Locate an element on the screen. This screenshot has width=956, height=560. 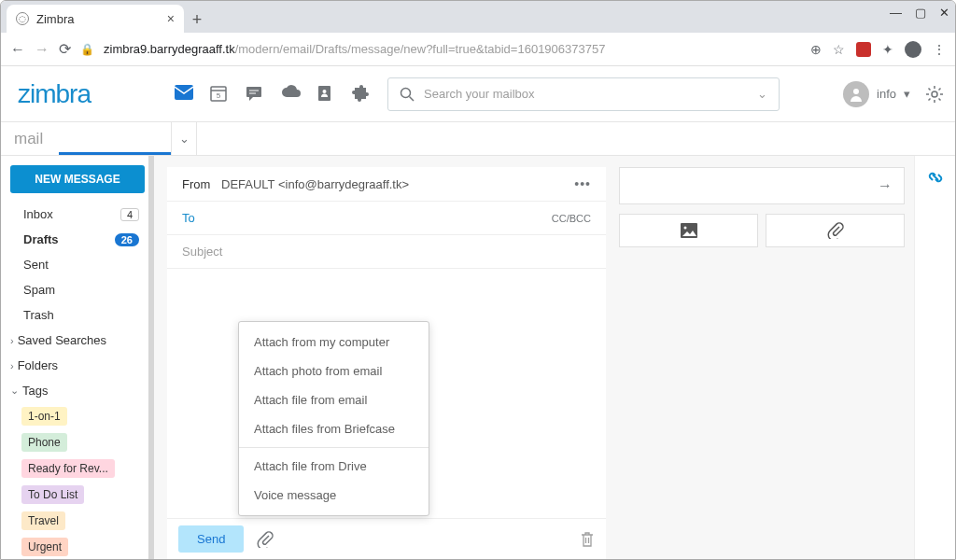
mail-icon is located at coordinates (184, 94).